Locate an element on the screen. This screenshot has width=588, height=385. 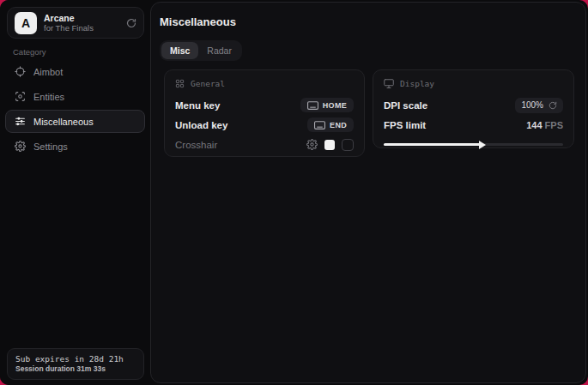
fps-slider-thumb is located at coordinates (482, 145).